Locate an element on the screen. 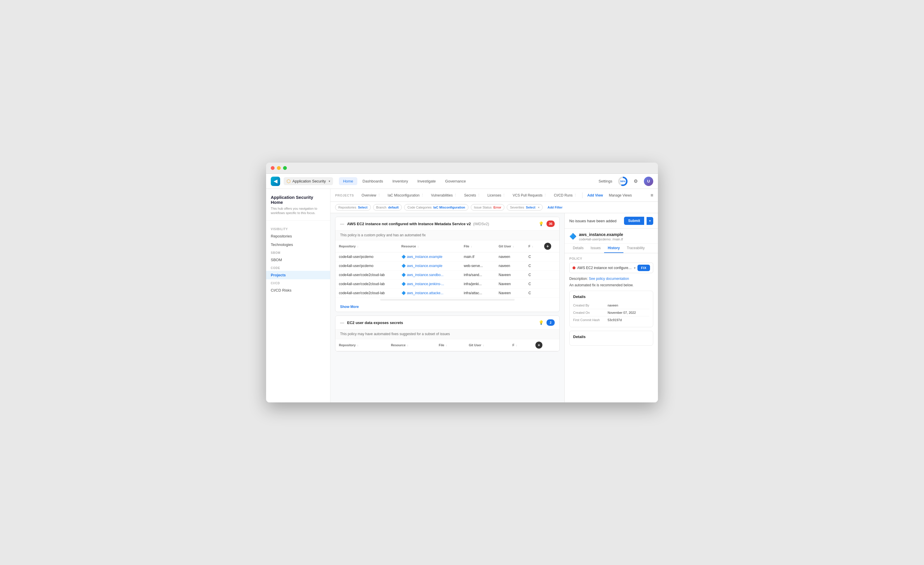  nav-home: Home is located at coordinates (348, 181).